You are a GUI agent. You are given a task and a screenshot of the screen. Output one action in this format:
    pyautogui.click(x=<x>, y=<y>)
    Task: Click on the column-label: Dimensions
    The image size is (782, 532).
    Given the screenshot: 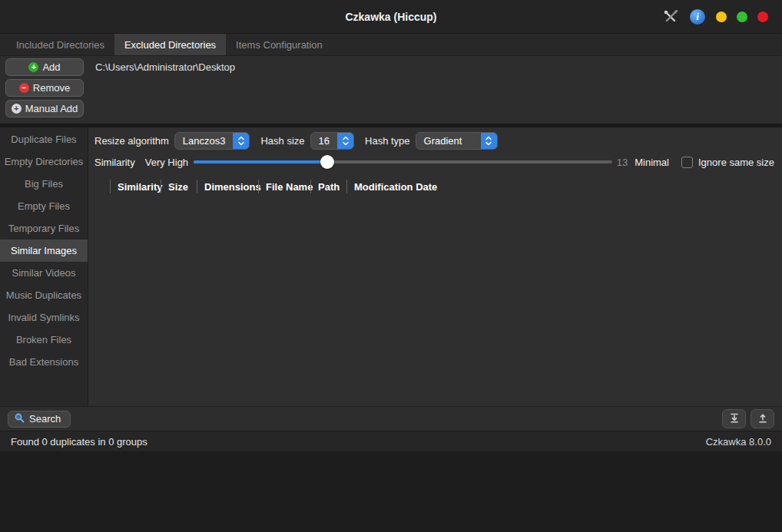 What is the action you would take?
    pyautogui.click(x=233, y=187)
    